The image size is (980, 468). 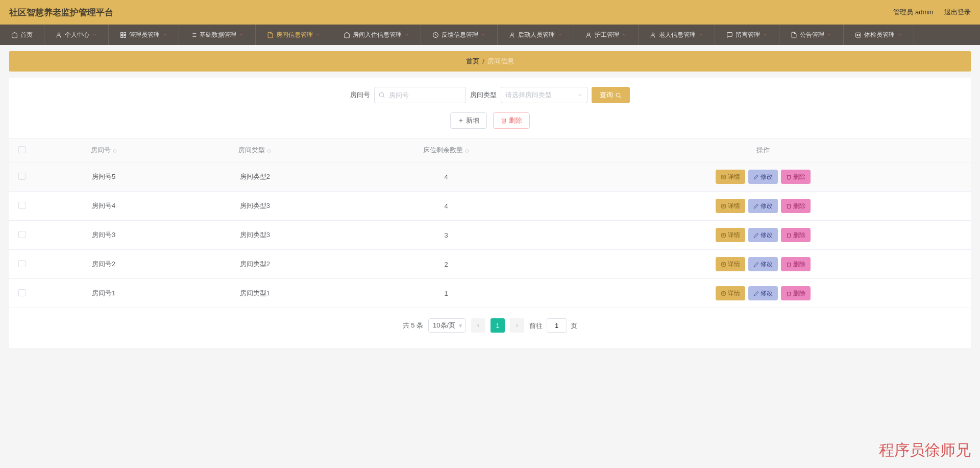 What do you see at coordinates (77, 35) in the screenshot?
I see `nav-item-label: 个人中心` at bounding box center [77, 35].